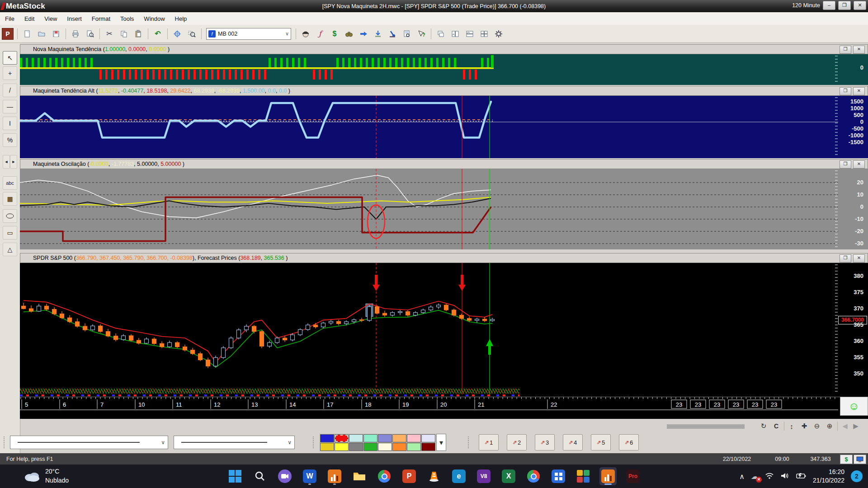  What do you see at coordinates (10, 183) in the screenshot?
I see `abc-tool: abc` at bounding box center [10, 183].